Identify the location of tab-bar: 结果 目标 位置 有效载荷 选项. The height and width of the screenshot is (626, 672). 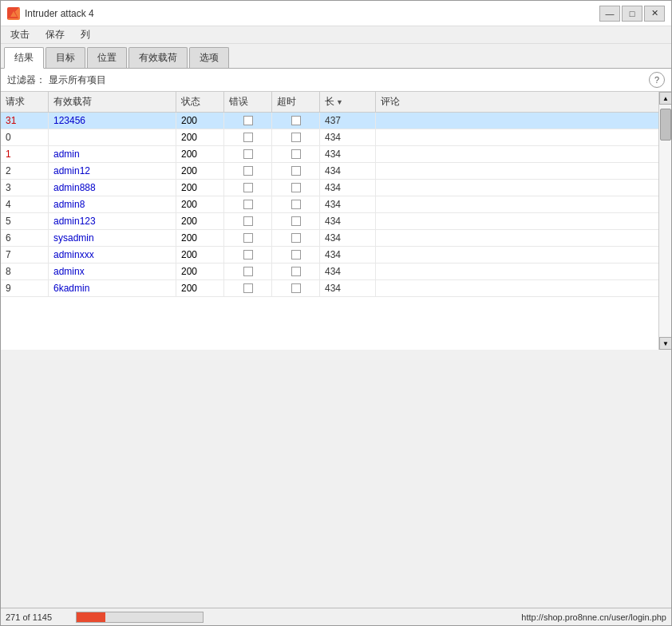
(336, 56).